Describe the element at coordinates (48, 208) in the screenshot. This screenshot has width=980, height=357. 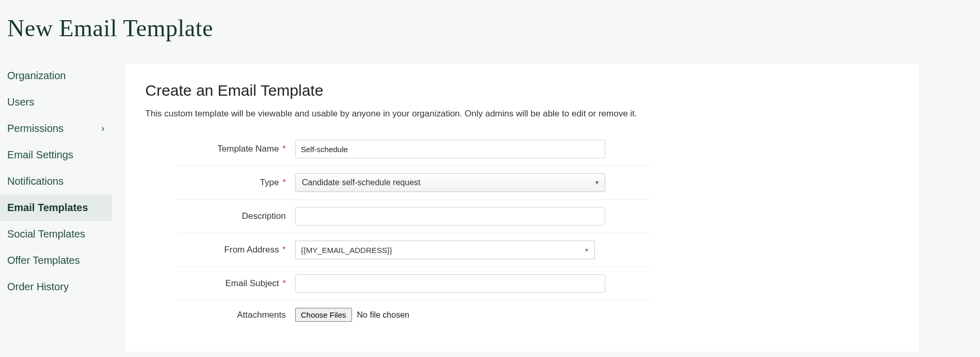
I see `sidebar-item-label: Email Templates` at that location.